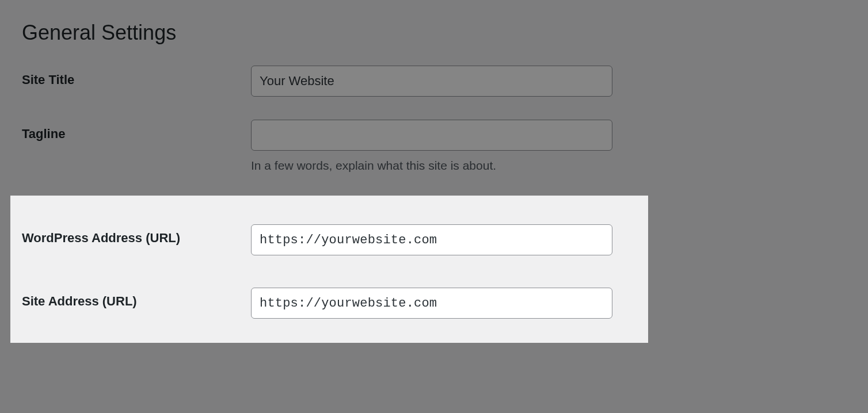  I want to click on wp-address-label: WordPress Address (URL), so click(101, 238).